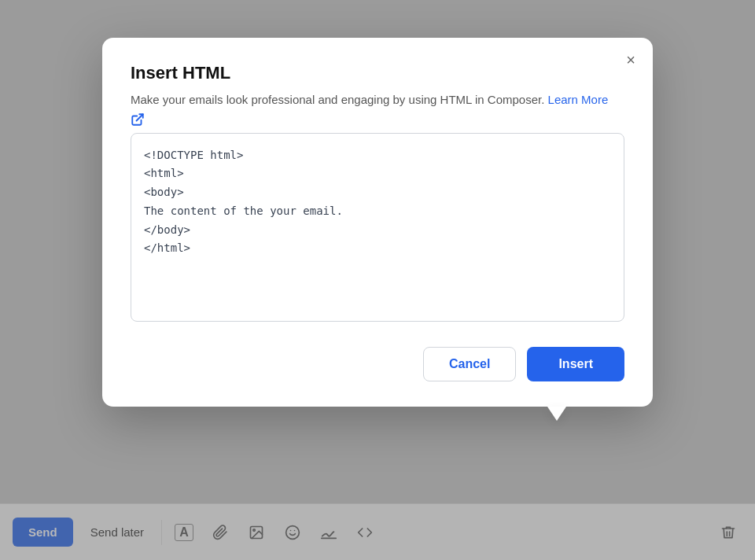  I want to click on modal-title: Insert HTML, so click(378, 73).